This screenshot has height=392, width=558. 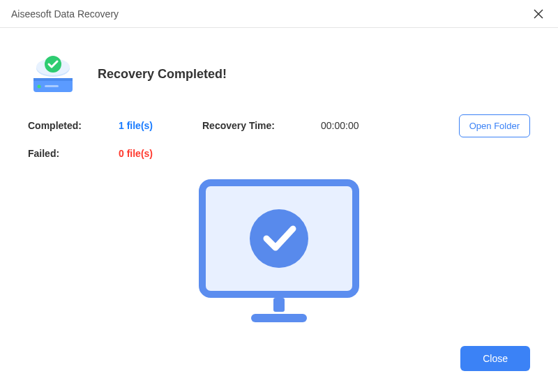 I want to click on recovery-time-label: Recovery Time:, so click(x=262, y=126).